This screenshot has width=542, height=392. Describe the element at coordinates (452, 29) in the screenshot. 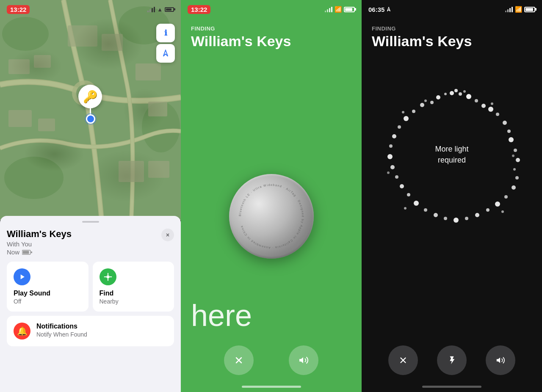

I see `dark-finding-label: FINDING` at that location.